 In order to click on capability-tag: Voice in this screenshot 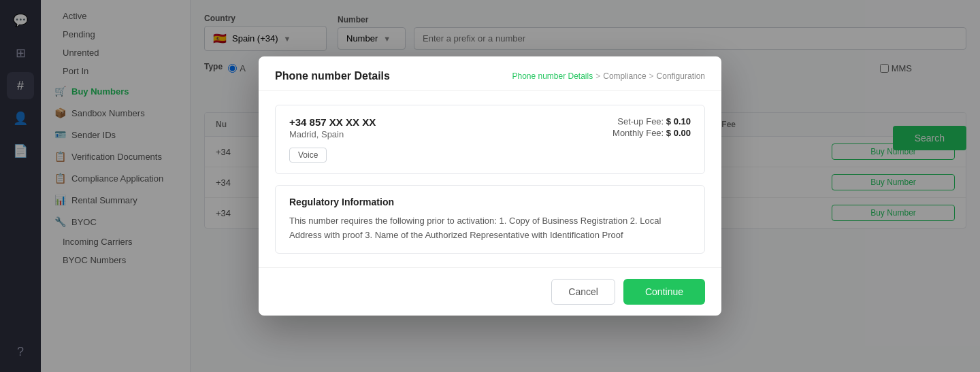, I will do `click(308, 155)`.